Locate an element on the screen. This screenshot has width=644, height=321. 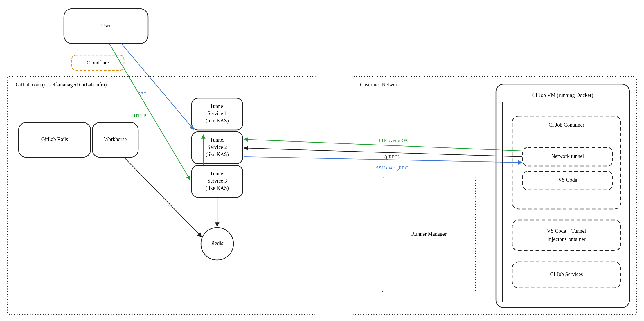
edge-http-label: HTTP is located at coordinates (140, 116).